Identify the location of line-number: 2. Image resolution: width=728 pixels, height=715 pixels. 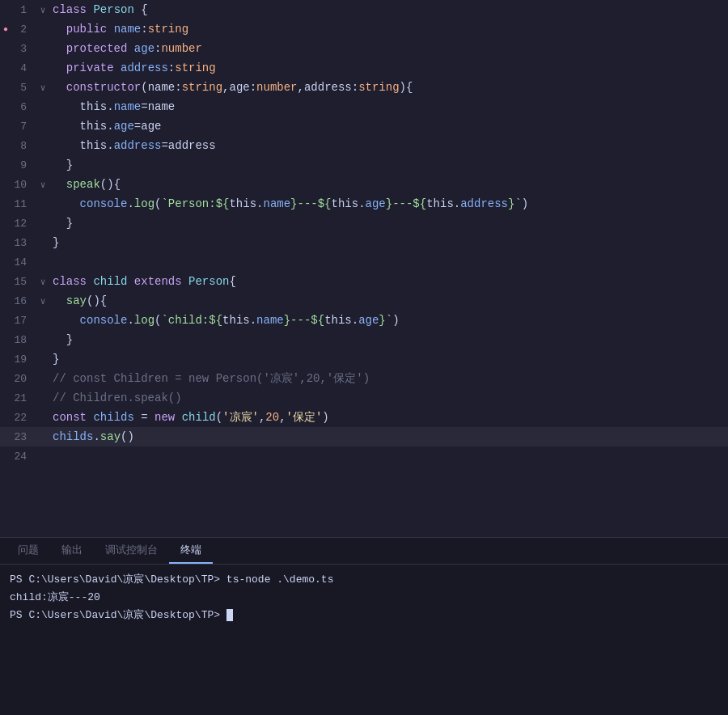
(18, 29).